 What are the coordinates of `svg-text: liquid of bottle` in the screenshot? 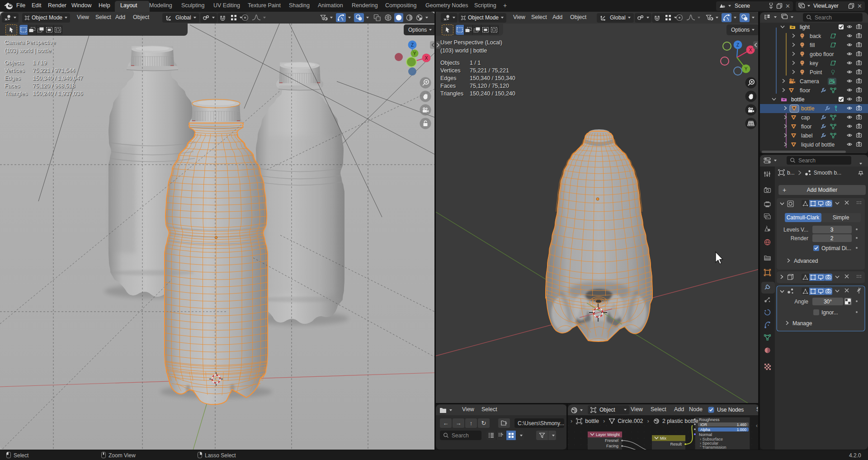 It's located at (818, 145).